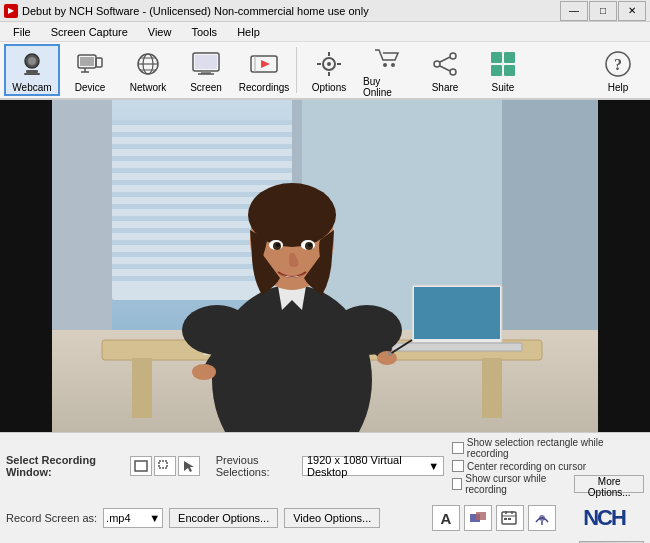 This screenshot has width=650, height=543. What do you see at coordinates (387, 70) in the screenshot?
I see `toolbar-buy-online: Buy Online` at bounding box center [387, 70].